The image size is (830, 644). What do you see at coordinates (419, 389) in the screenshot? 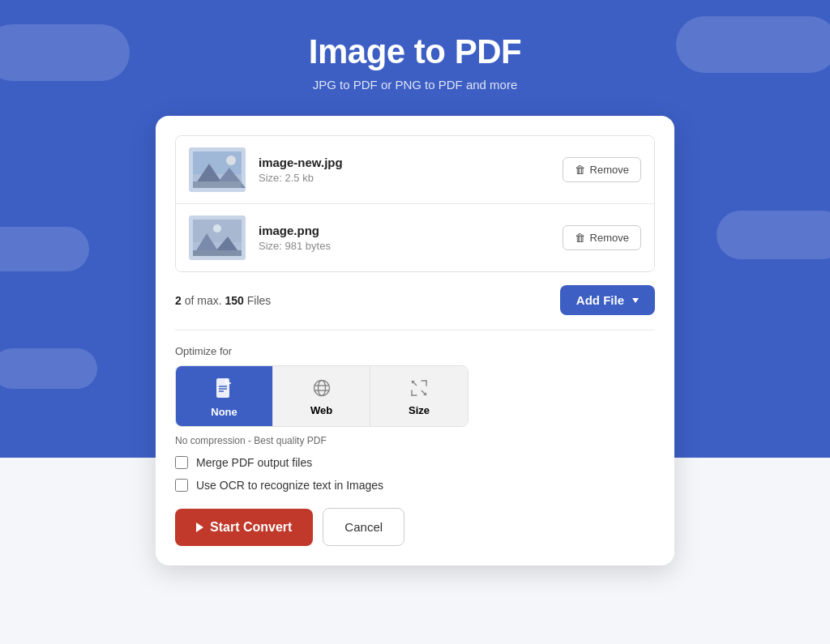
I see `compress-icon` at bounding box center [419, 389].